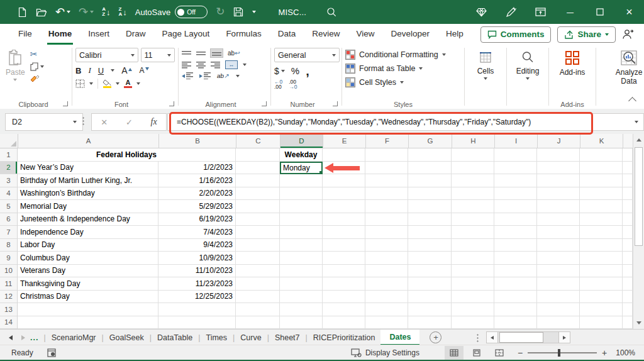 The width and height of the screenshot is (644, 361). What do you see at coordinates (88, 220) in the screenshot?
I see `cell-holiday-name: Juneteenth & Independence Day` at bounding box center [88, 220].